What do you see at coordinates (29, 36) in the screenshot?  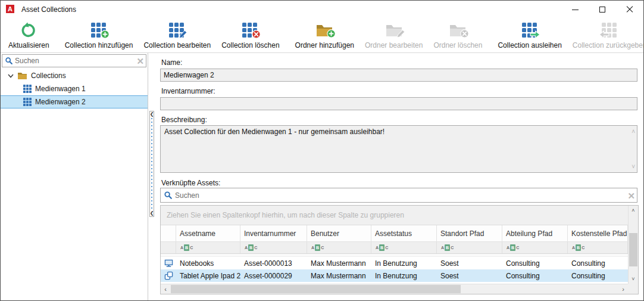 I see `refresh-button: Aktualisieren` at bounding box center [29, 36].